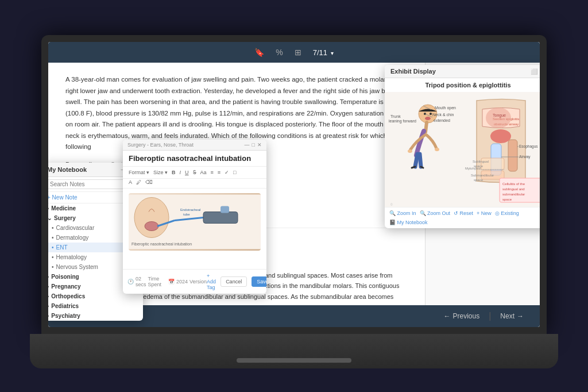 This screenshot has width=588, height=392. Describe the element at coordinates (403, 121) in the screenshot. I see `svg-text: leaning forward` at that location.